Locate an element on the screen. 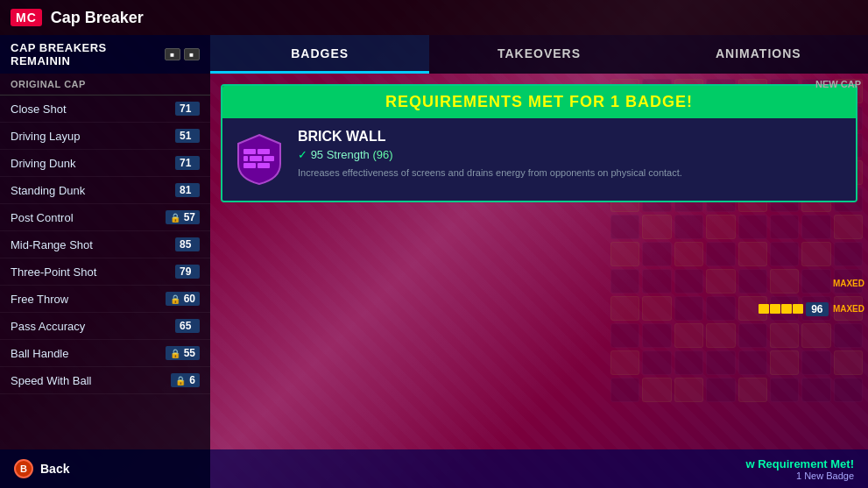  lock-icon-speed-with-ball: 🔒 is located at coordinates (180, 380).